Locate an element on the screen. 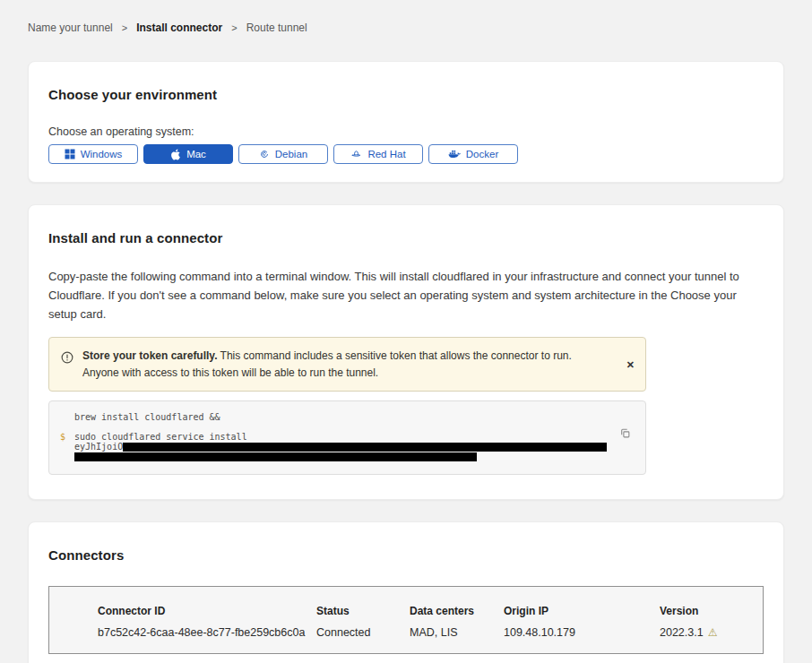 This screenshot has width=812, height=663. debian-icon is located at coordinates (264, 154).